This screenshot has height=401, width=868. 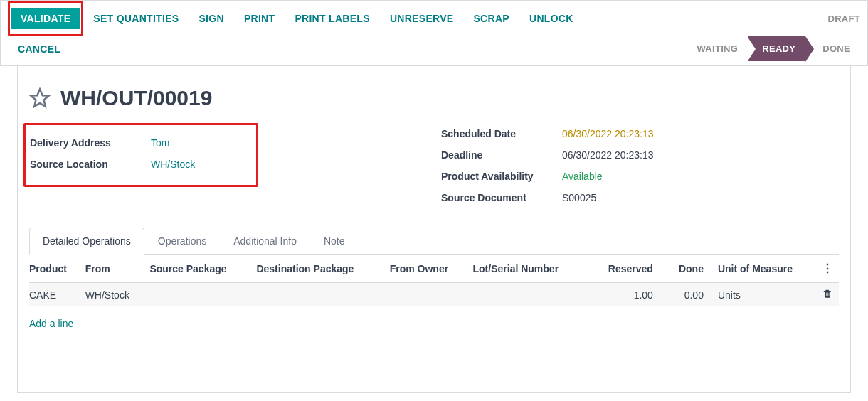 I want to click on tab-note: Note, so click(x=334, y=241).